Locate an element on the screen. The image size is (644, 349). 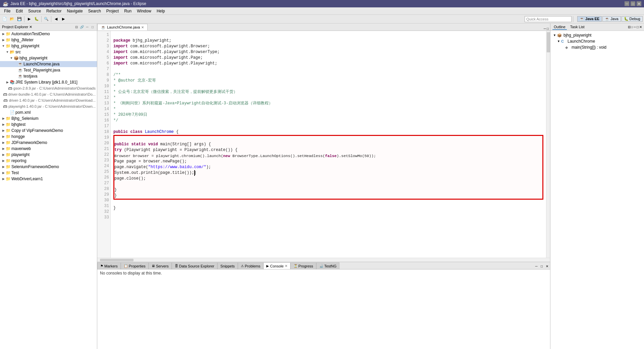
h-scroll-thumb is located at coordinates (117, 260).